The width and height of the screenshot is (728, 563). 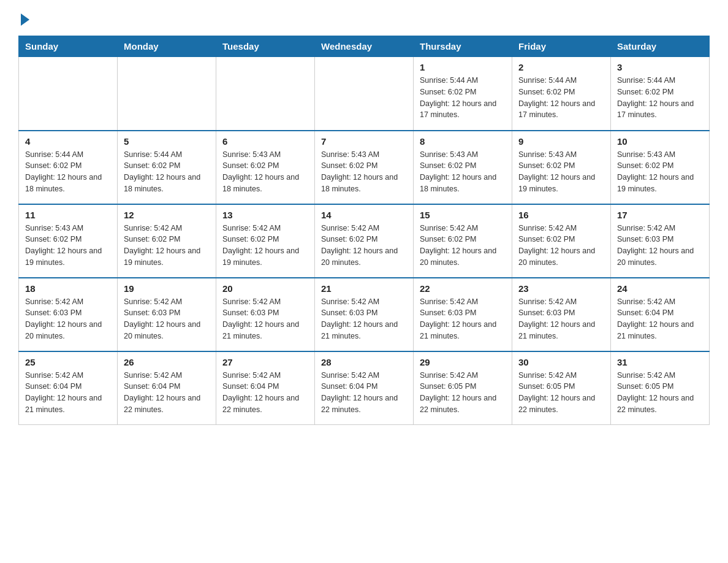 What do you see at coordinates (364, 388) in the screenshot?
I see `day-cell: 28Sunrise: 5:42 AMSunset: 6:04 PMDayligh…` at bounding box center [364, 388].